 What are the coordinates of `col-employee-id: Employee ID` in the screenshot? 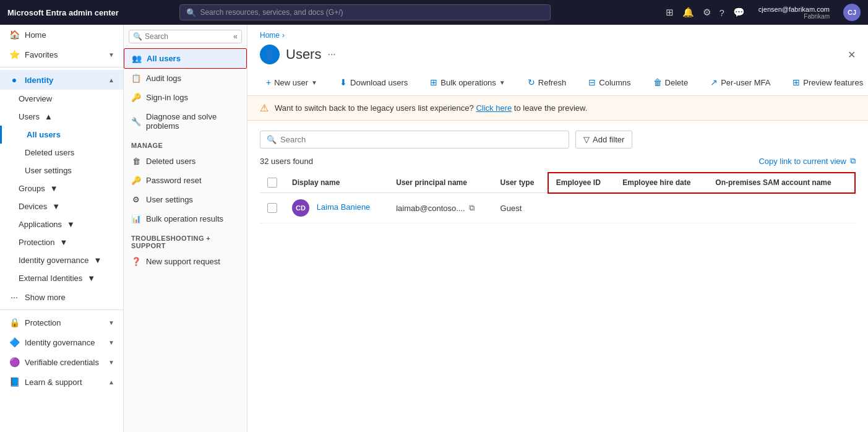 It's located at (582, 183).